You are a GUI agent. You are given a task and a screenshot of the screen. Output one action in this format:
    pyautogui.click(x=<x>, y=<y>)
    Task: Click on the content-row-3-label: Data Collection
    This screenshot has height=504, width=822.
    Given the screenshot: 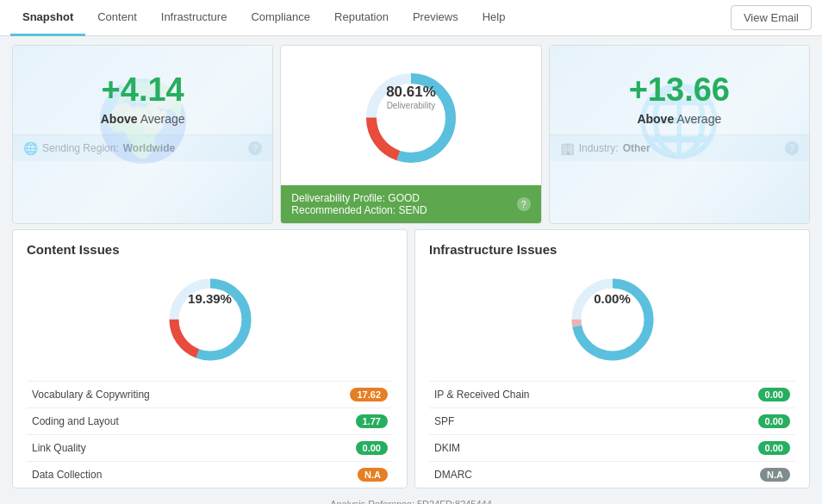 What is the action you would take?
    pyautogui.click(x=160, y=476)
    